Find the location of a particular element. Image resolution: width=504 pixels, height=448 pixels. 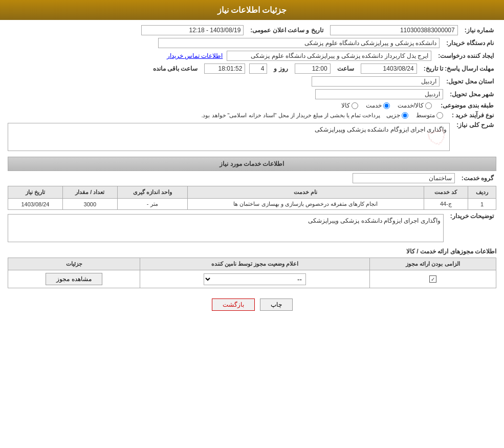

need-number-value: 1103003883000007 is located at coordinates (394, 30).